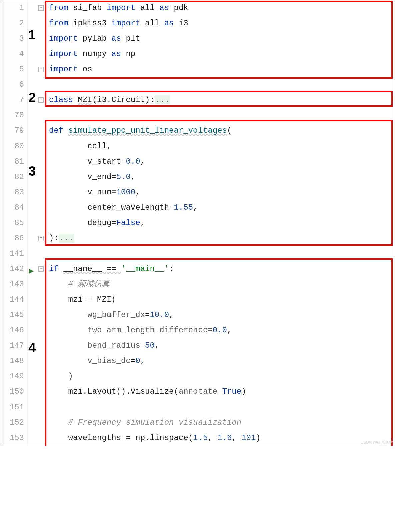 This screenshot has width=395, height=532. I want to click on code-line: def simulate_ppc_unit_linear_voltages(, so click(222, 131).